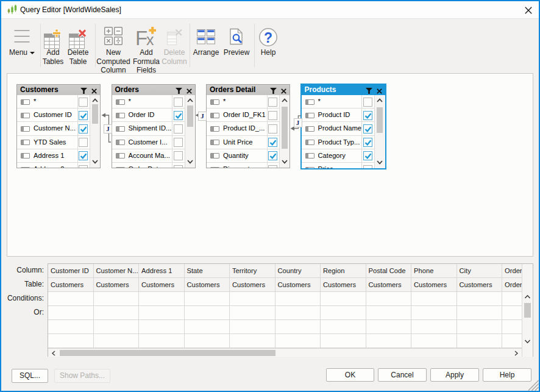  I want to click on toolbar-button-new-computed-column: NewComputedColumn, so click(113, 48).